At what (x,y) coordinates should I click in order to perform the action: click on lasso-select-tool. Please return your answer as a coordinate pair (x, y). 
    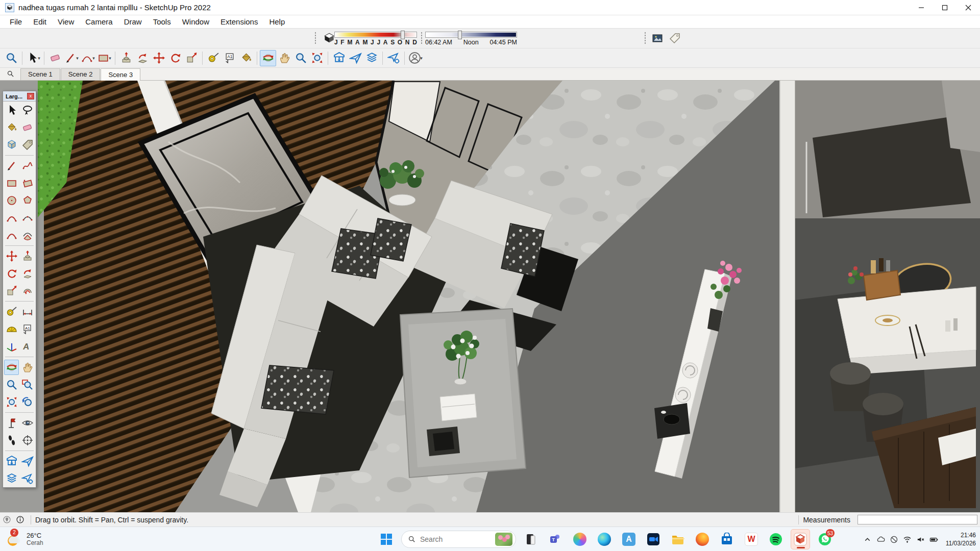
    Looking at the image, I should click on (28, 110).